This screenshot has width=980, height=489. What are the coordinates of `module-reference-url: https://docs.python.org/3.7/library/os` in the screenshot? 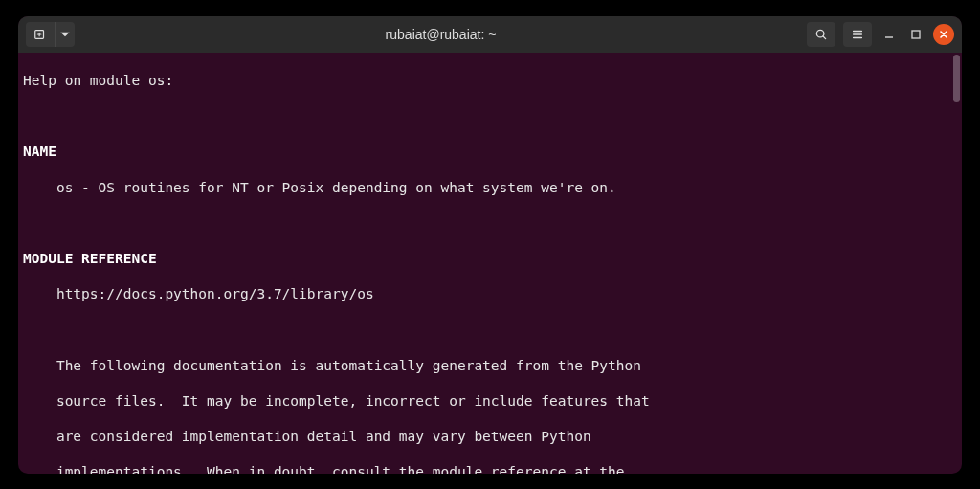 It's located at (507, 295).